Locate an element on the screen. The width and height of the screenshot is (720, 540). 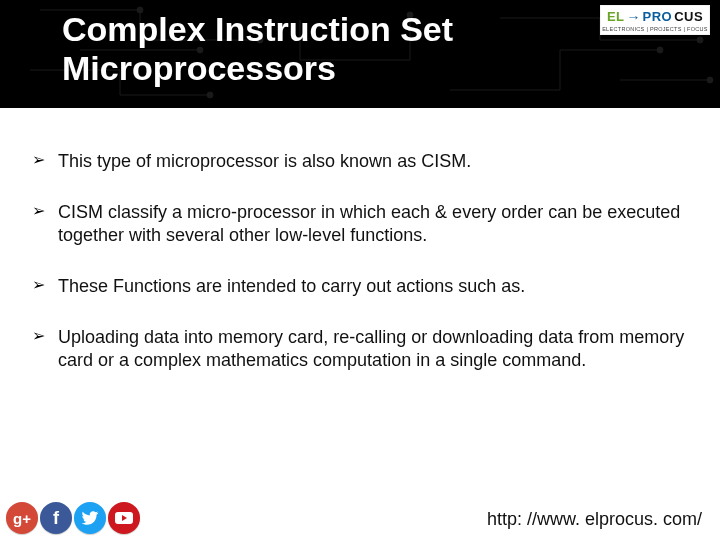
logo-part-el: EL is located at coordinates (616, 16).